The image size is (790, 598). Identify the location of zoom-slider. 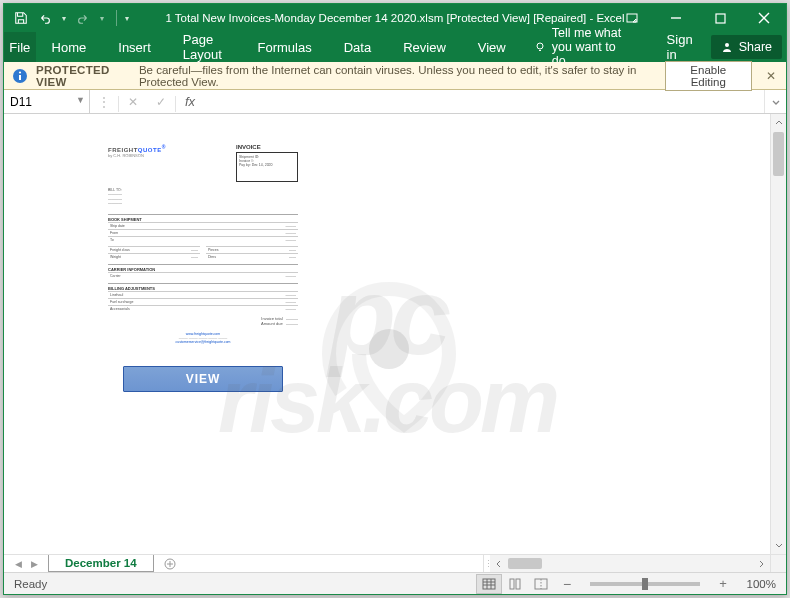
(645, 584).